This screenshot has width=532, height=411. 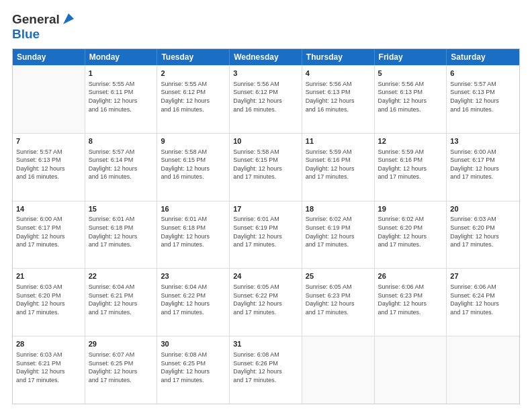 What do you see at coordinates (266, 74) in the screenshot?
I see `day-number: 3` at bounding box center [266, 74].